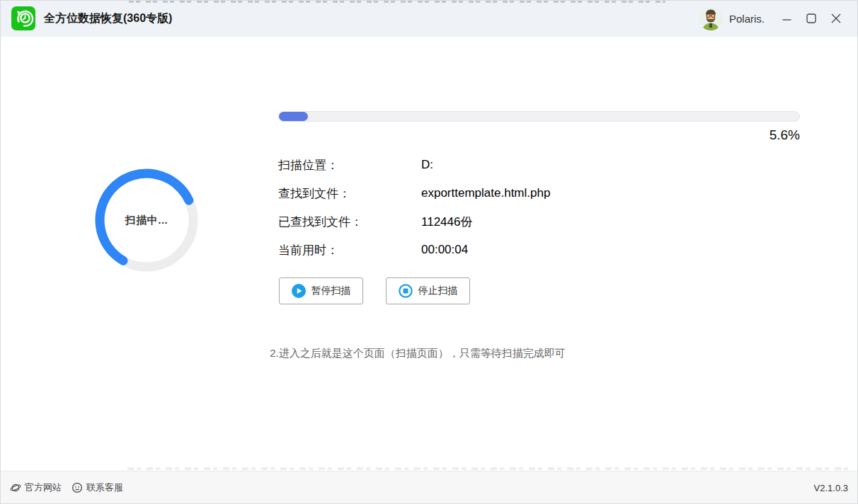  I want to click on scan-info-list: 扫描位置： D: 查找到文件： exporttemplate.html.php …, so click(414, 207).